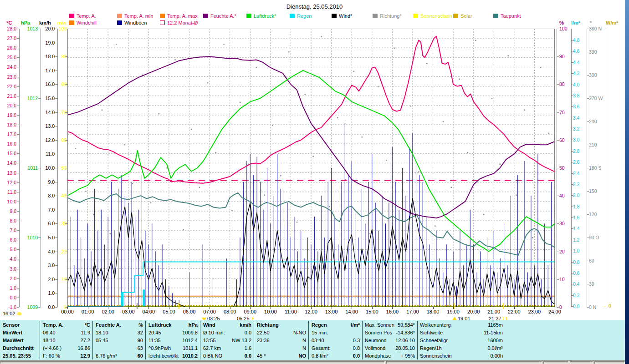 The image size is (629, 364). What do you see at coordinates (496, 356) in the screenshot?
I see `table-cell-value: 0:00h` at bounding box center [496, 356].